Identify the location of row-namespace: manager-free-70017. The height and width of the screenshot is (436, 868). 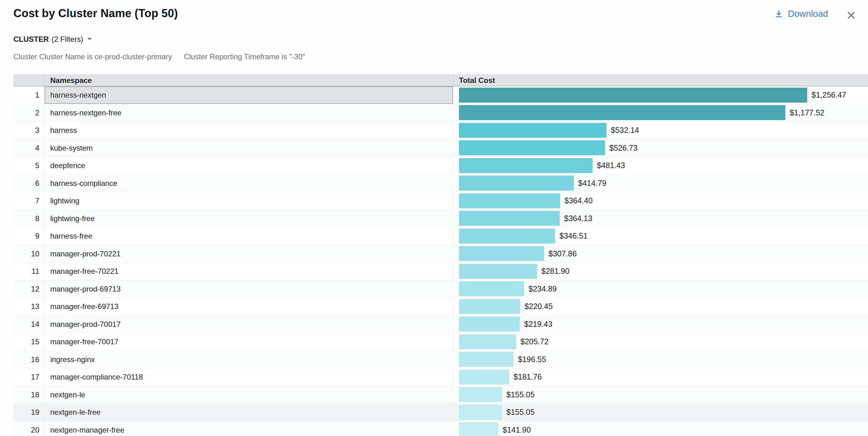
(249, 342).